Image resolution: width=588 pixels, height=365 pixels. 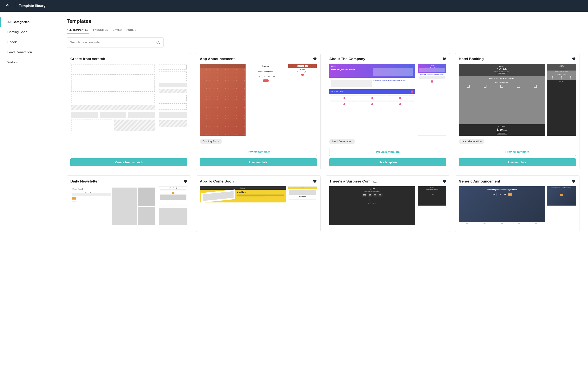 What do you see at coordinates (502, 71) in the screenshot?
I see `thumb-hotel-tag: Right at the heart of the town` at bounding box center [502, 71].